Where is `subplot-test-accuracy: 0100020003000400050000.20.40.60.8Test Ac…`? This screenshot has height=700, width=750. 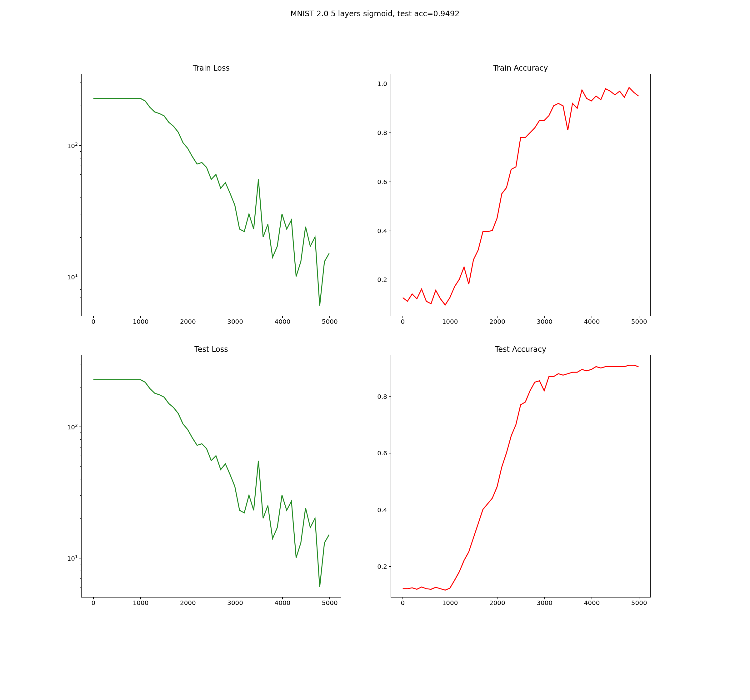
subplot-test-accuracy: 0100020003000400050000.20.40.60.8Test Ac… is located at coordinates (521, 476).